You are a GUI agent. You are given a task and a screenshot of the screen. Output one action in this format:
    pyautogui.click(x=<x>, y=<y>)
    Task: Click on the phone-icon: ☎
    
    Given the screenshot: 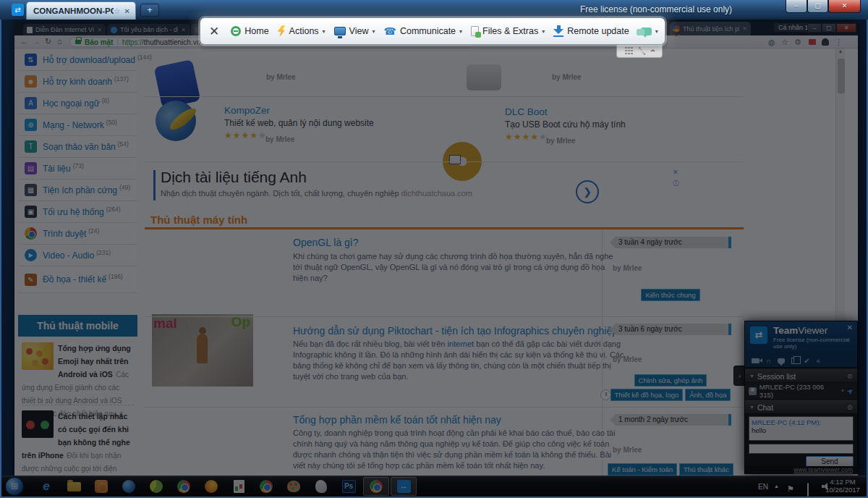 What is the action you would take?
    pyautogui.click(x=391, y=31)
    